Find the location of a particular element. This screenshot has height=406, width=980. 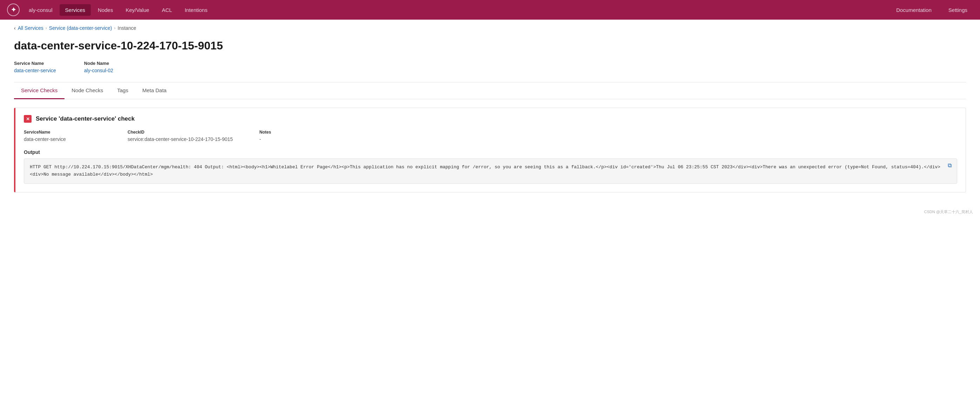

check-id-label: CheckID is located at coordinates (191, 132).